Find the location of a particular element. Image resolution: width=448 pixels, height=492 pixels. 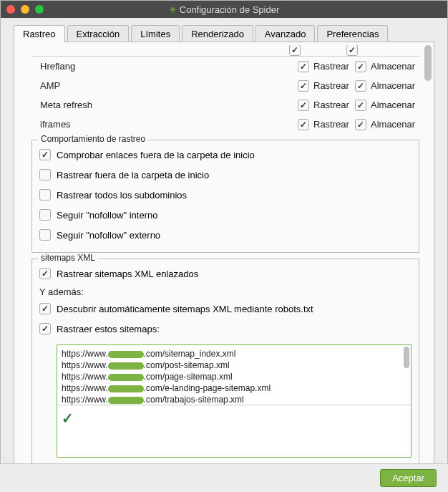

checkbox-label: Descubrir automáticamente sitemaps XML m… is located at coordinates (185, 309).